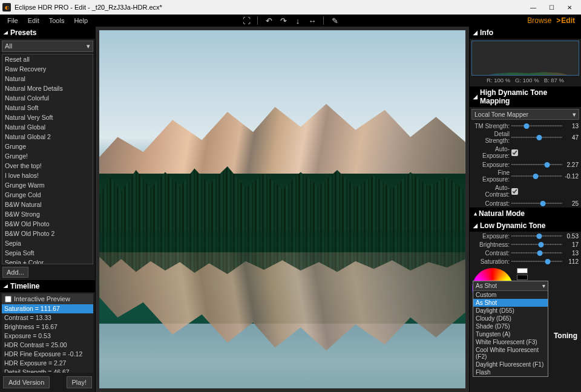 This screenshot has width=581, height=392. Describe the element at coordinates (525, 114) in the screenshot. I see `tone-mapper-select: Local Tone Mapper▾` at that location.